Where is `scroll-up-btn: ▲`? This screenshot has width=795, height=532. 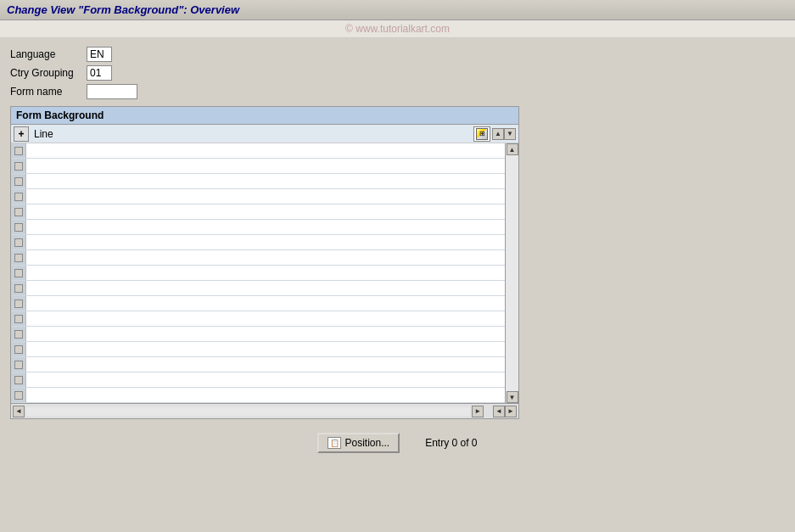 scroll-up-btn: ▲ is located at coordinates (512, 149).